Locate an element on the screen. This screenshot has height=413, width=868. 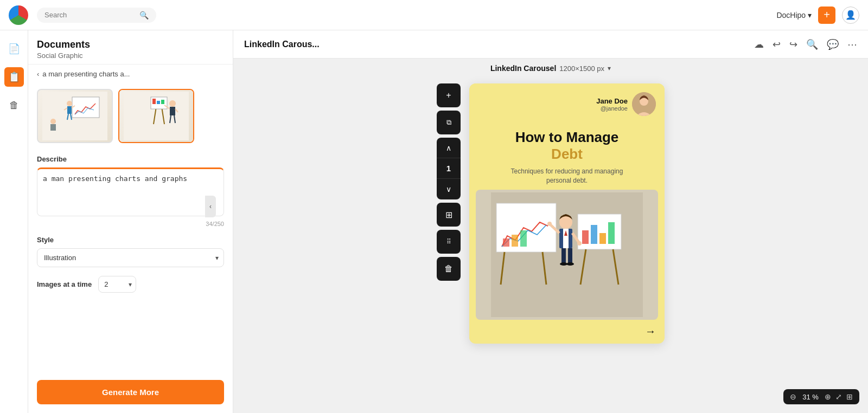
panel-header: Documents Social Graphic is located at coordinates (130, 48).